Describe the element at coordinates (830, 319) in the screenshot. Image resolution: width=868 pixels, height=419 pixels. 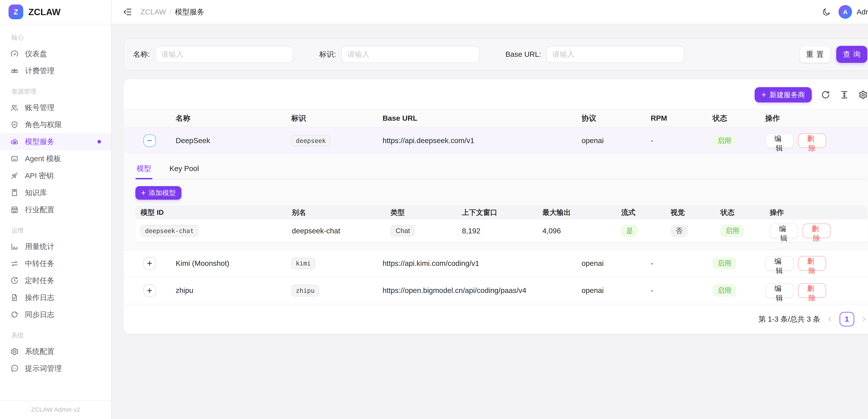
I see `prev-page-button` at that location.